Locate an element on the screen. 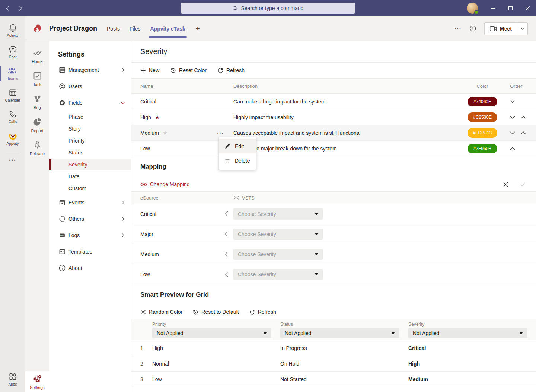 The image size is (536, 392). reset-to-default-button: Reset to Default is located at coordinates (216, 312).